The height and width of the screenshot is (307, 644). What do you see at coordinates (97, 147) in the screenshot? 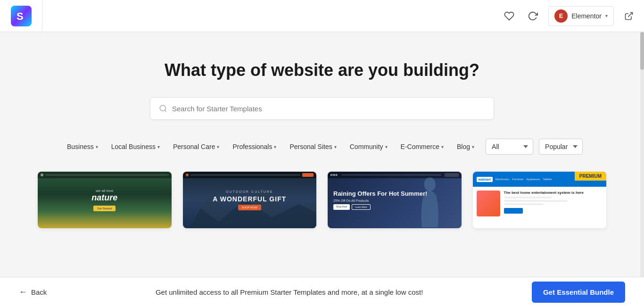
I see `business-chevron-icon: ▾` at bounding box center [97, 147].